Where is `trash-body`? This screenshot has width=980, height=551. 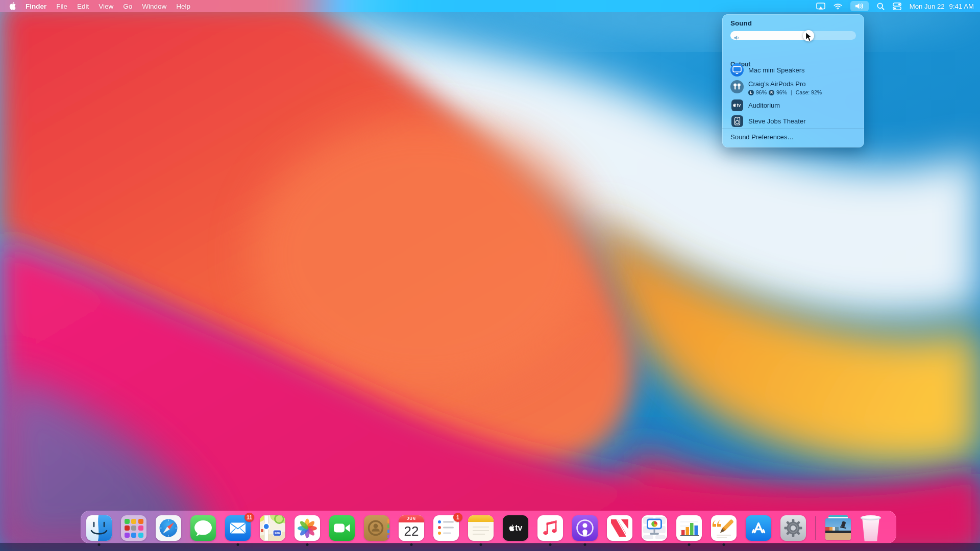 trash-body is located at coordinates (871, 530).